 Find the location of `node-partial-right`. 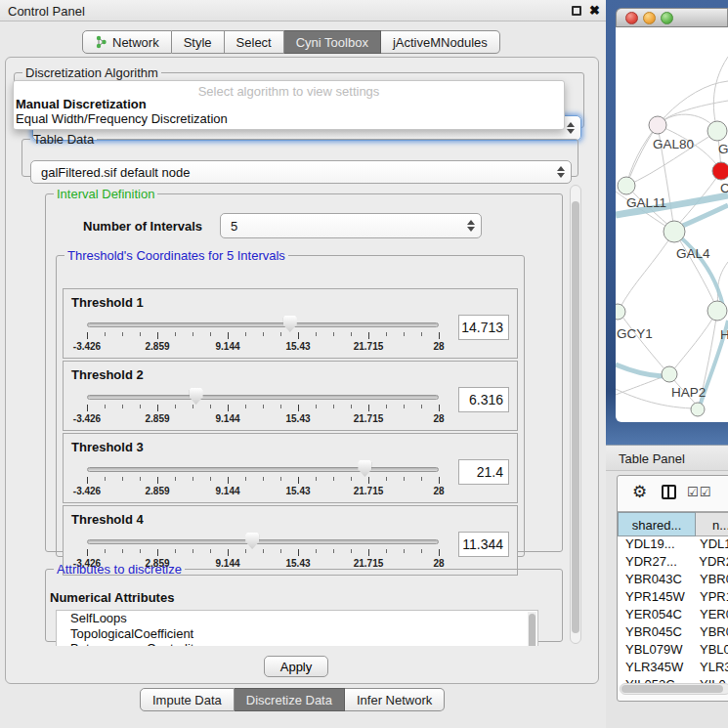

node-partial-right is located at coordinates (717, 311).